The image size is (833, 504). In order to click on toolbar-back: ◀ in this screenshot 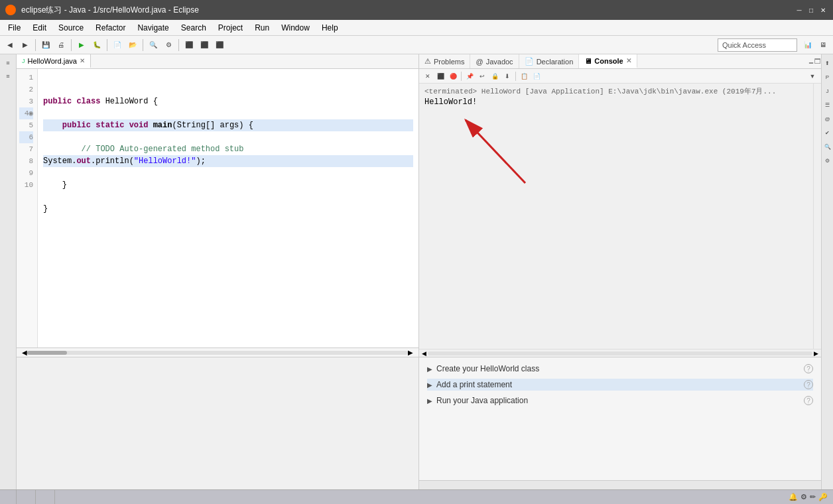, I will do `click(10, 45)`.